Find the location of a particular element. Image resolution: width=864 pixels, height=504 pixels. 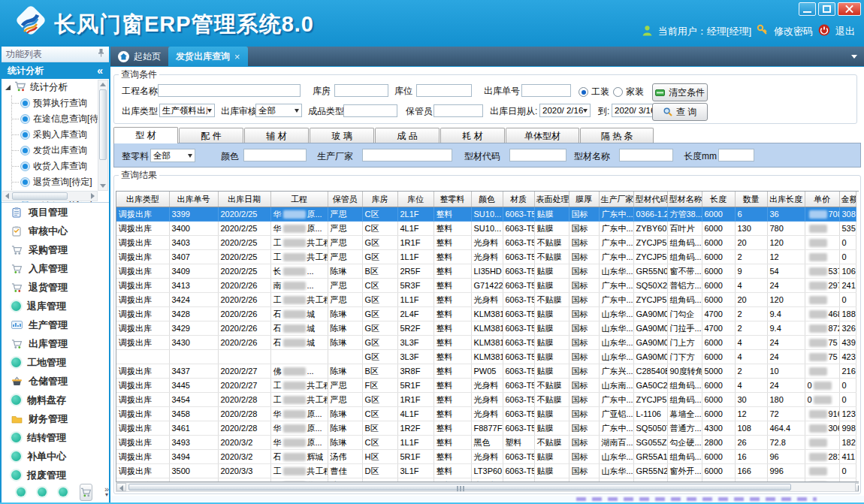

table-cell: 72.8 is located at coordinates (786, 443).